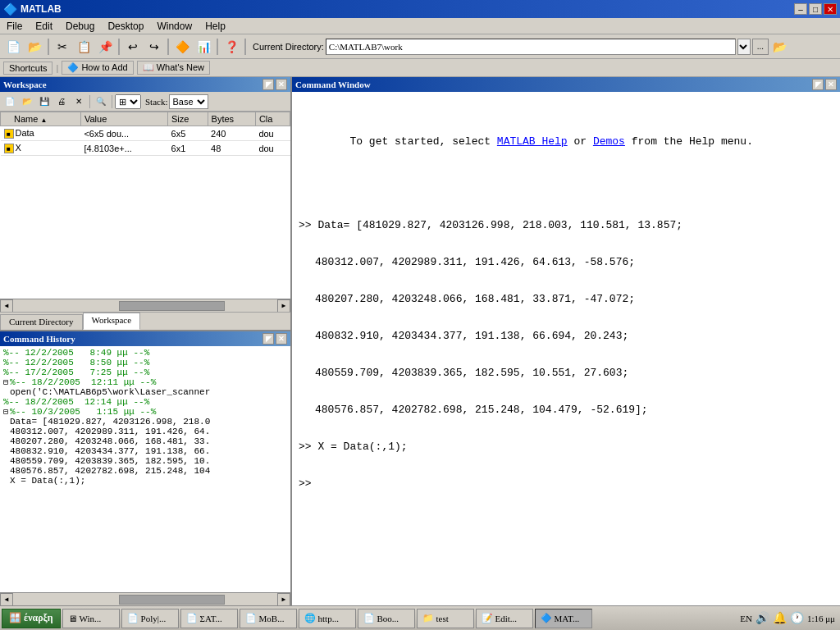 The width and height of the screenshot is (840, 630). What do you see at coordinates (609, 141) in the screenshot?
I see `demos-link: Demos` at bounding box center [609, 141].